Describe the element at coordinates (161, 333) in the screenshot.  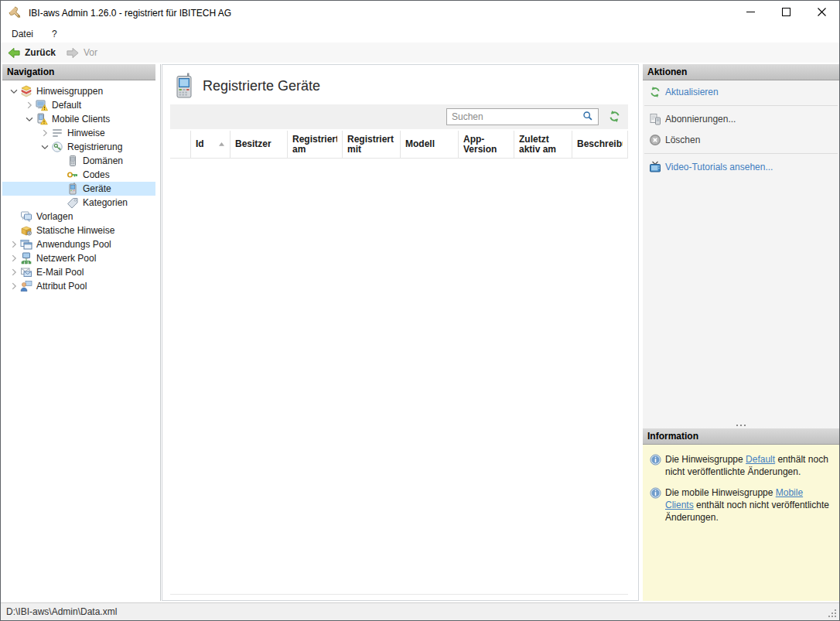
I see `vertical-splitter` at that location.